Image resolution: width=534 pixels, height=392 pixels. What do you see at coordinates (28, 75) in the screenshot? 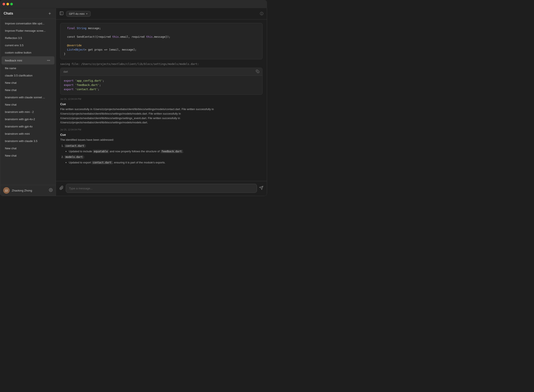
I see `chat-list-item-8: claude 3.5 clarification` at bounding box center [28, 75].